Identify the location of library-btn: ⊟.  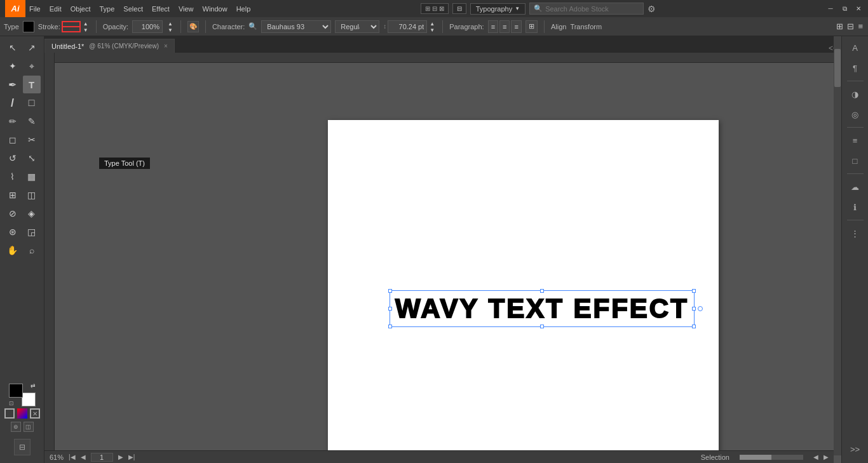
(22, 447).